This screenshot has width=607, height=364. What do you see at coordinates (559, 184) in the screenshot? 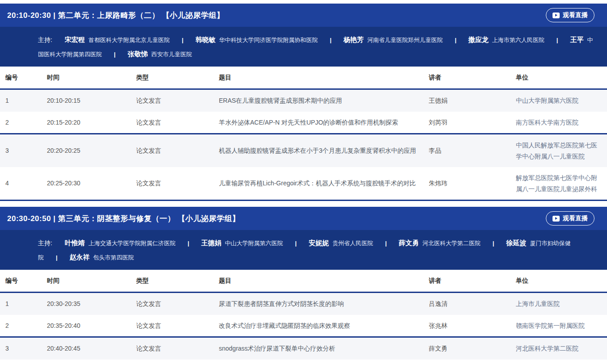
I see `cell-org: 解放军总医院第七医学中心附属八一儿童医院儿童泌尿外科` at bounding box center [559, 184].